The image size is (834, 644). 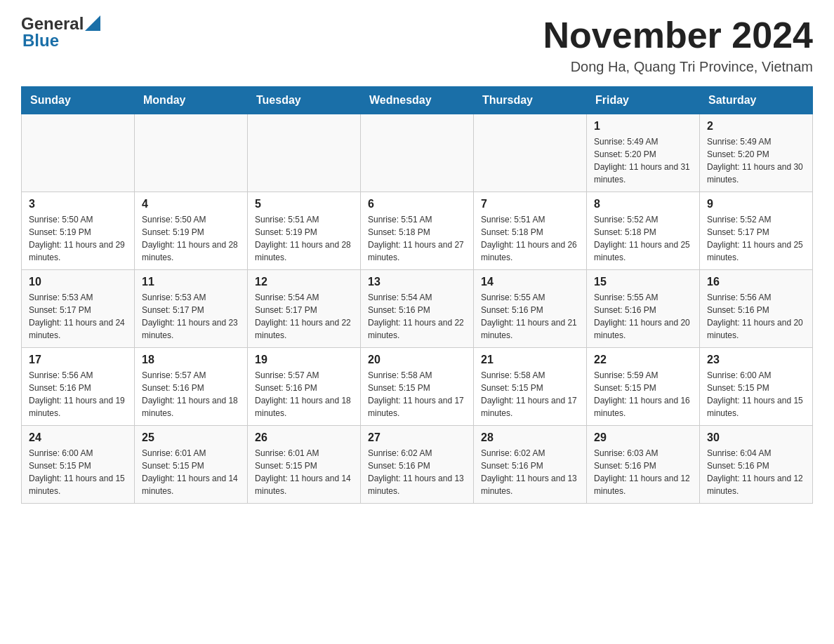 What do you see at coordinates (756, 239) in the screenshot?
I see `day-info: Sunrise: 5:52 AM Sunset: 5:17 PM Dayligh…` at bounding box center [756, 239].